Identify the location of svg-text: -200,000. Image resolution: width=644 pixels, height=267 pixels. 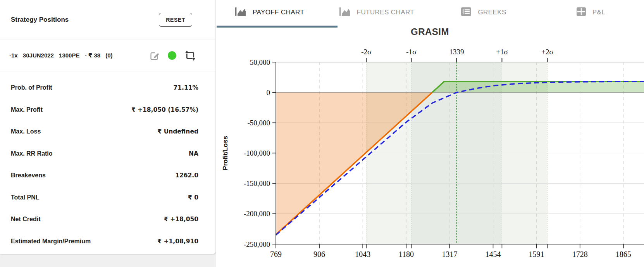
(257, 213).